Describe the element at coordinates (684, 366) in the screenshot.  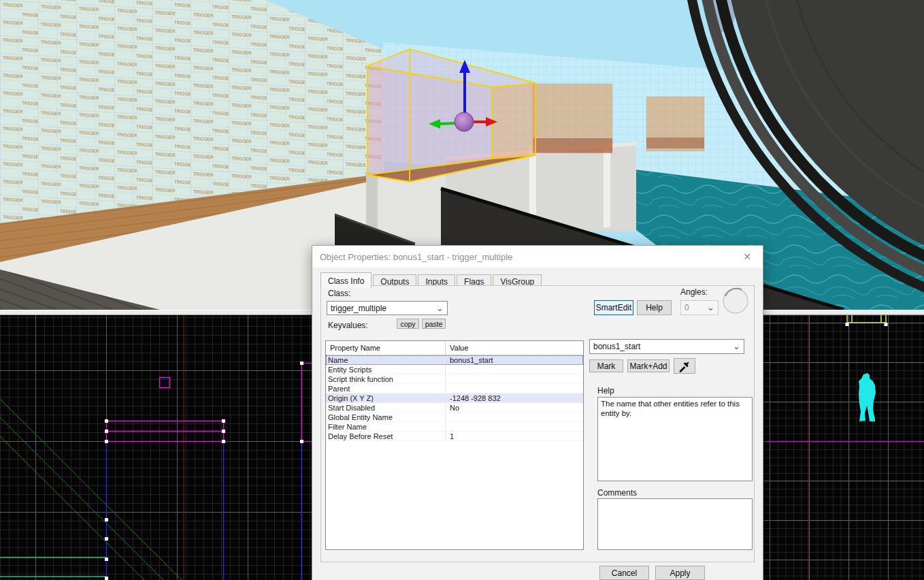
I see `eyedropper-icon` at that location.